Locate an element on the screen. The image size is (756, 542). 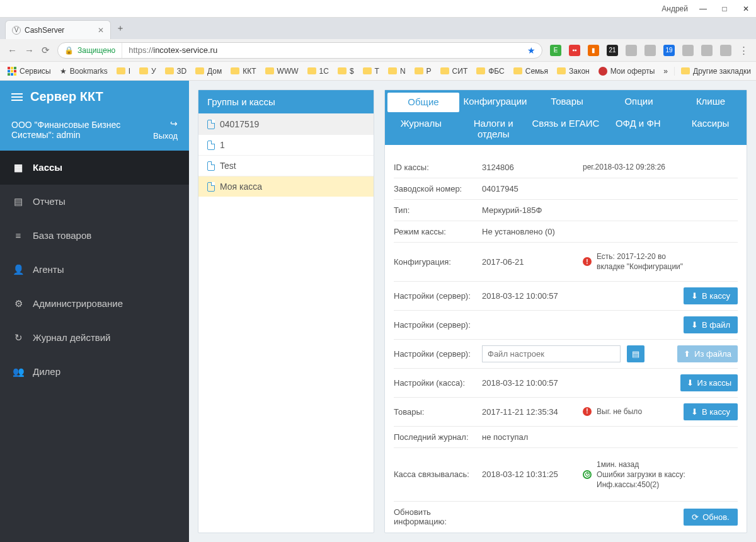
database-icon: ≡ is located at coordinates (18, 236).